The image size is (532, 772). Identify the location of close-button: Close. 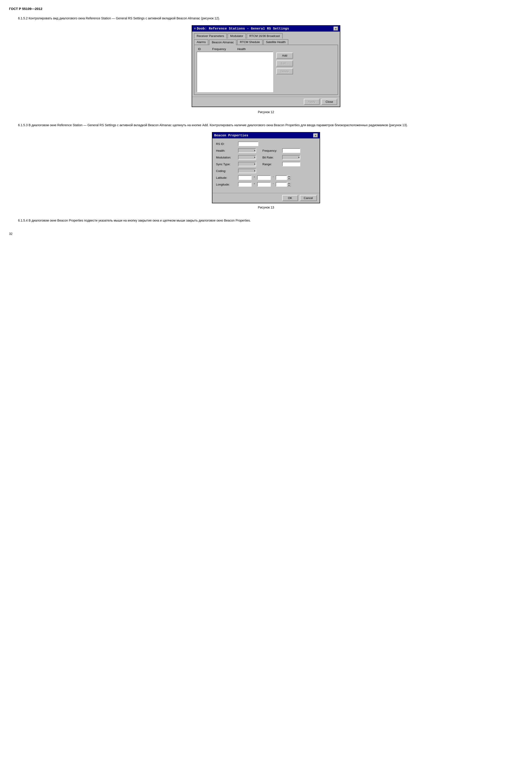
(329, 102).